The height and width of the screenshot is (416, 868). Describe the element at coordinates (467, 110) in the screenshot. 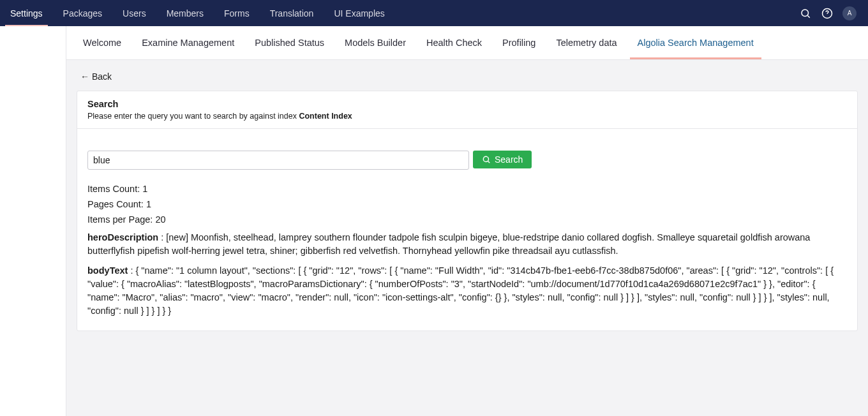

I see `panel-header: Search Please enter the query you want t…` at that location.